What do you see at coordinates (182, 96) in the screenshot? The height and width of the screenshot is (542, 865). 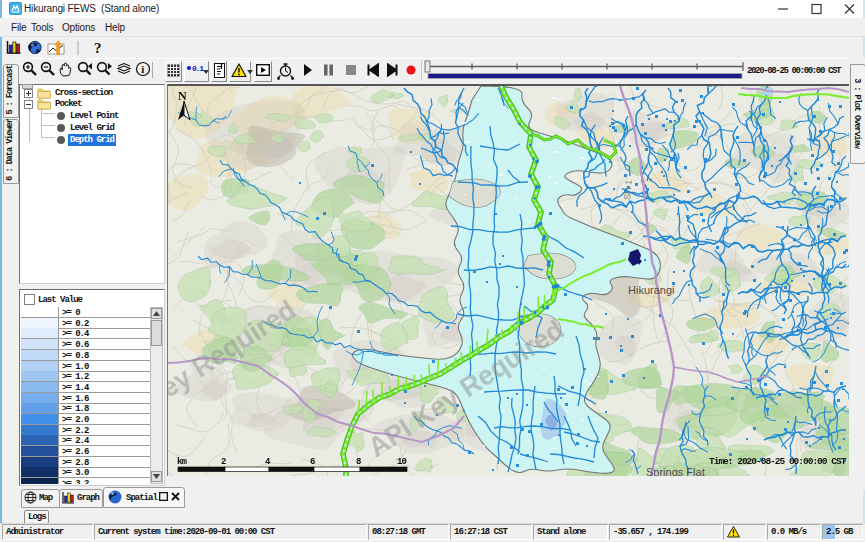 I see `svg-text: N` at bounding box center [182, 96].